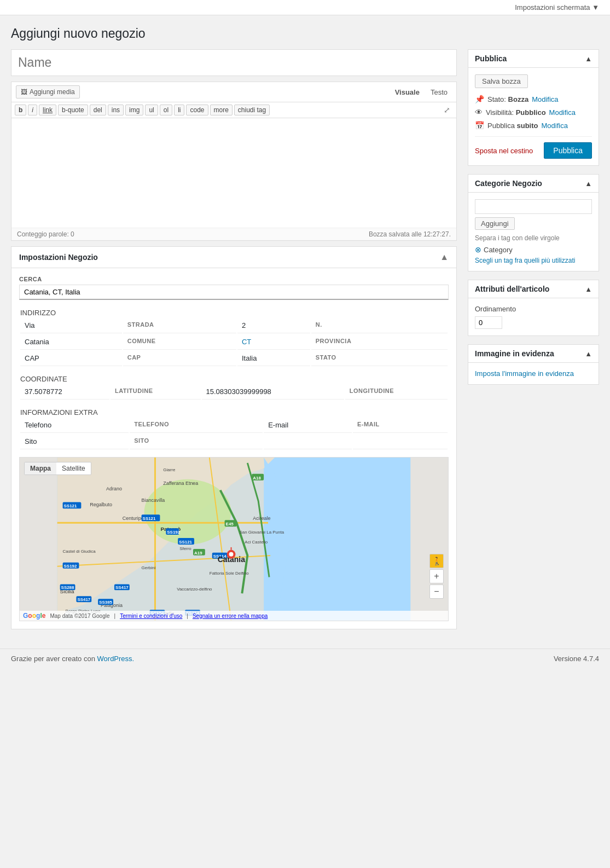  What do you see at coordinates (479, 99) in the screenshot?
I see `stato-icon: 📌` at bounding box center [479, 99].